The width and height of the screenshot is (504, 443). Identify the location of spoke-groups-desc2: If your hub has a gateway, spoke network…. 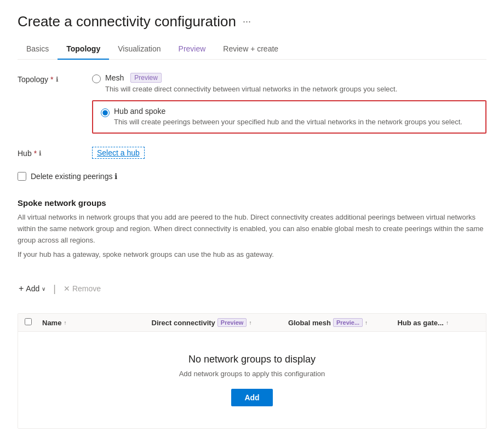
(252, 255).